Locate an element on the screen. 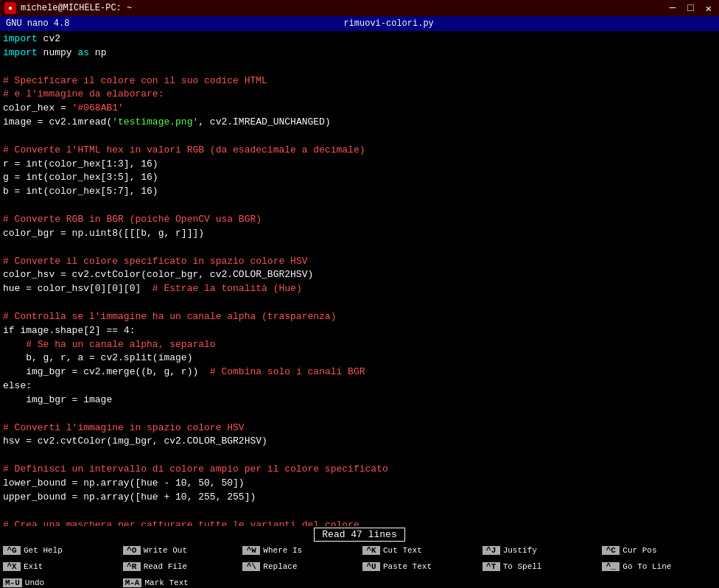  code-line: # Definisci un intervallo di colore ampi… is located at coordinates (360, 470).